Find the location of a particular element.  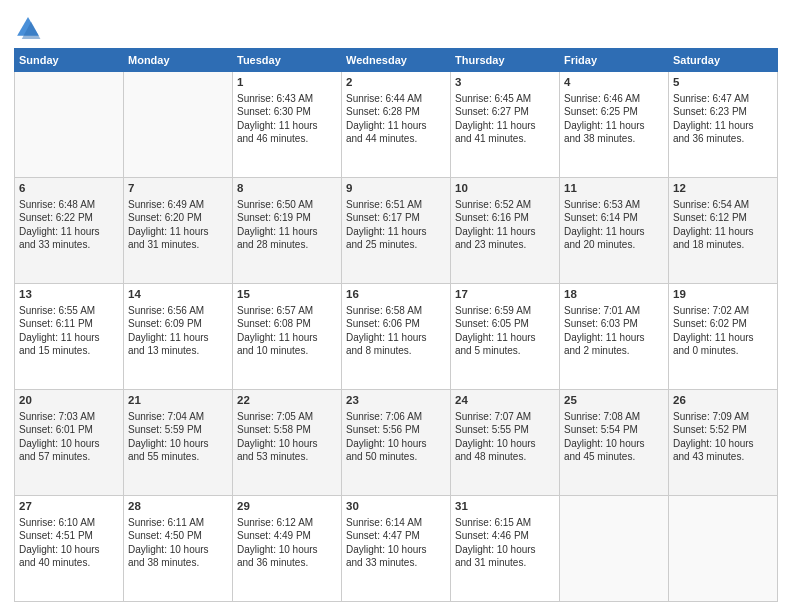

day-info: Sunrise: 7:02 AM Sunset: 6:02 PM Dayligh… is located at coordinates (723, 331).